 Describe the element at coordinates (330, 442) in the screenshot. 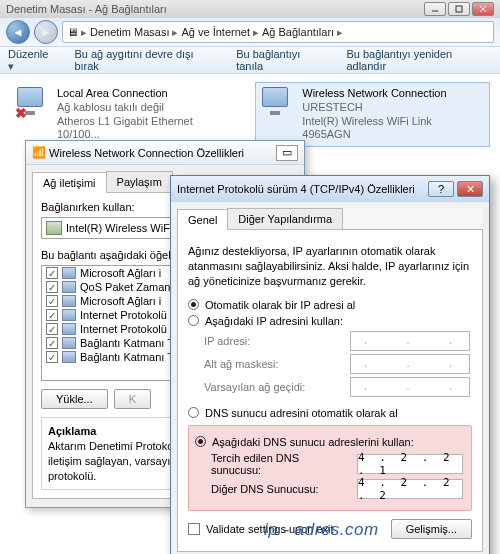

I see `radio-dns-manual: Aşağıdaki DNS sunucu adreslerini kullan:` at that location.